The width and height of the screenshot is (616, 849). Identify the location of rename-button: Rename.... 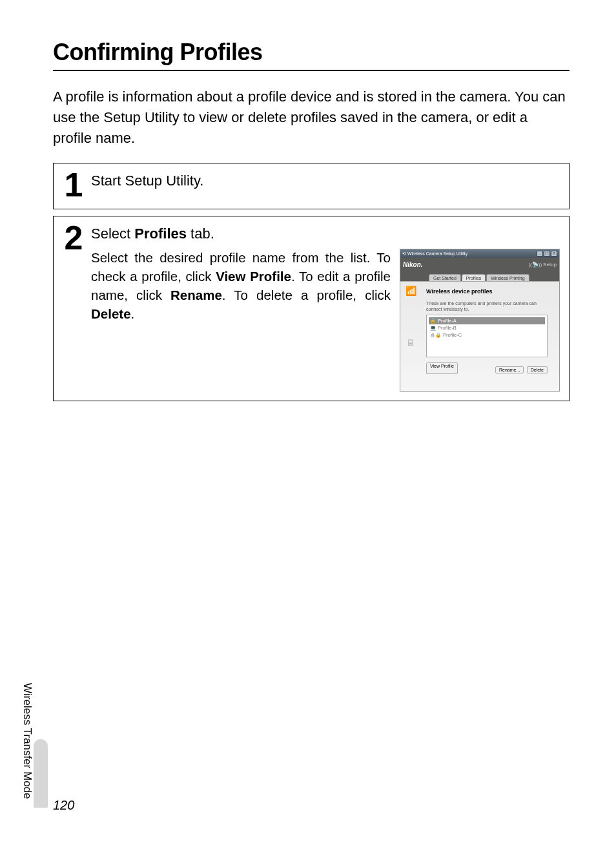
(509, 370).